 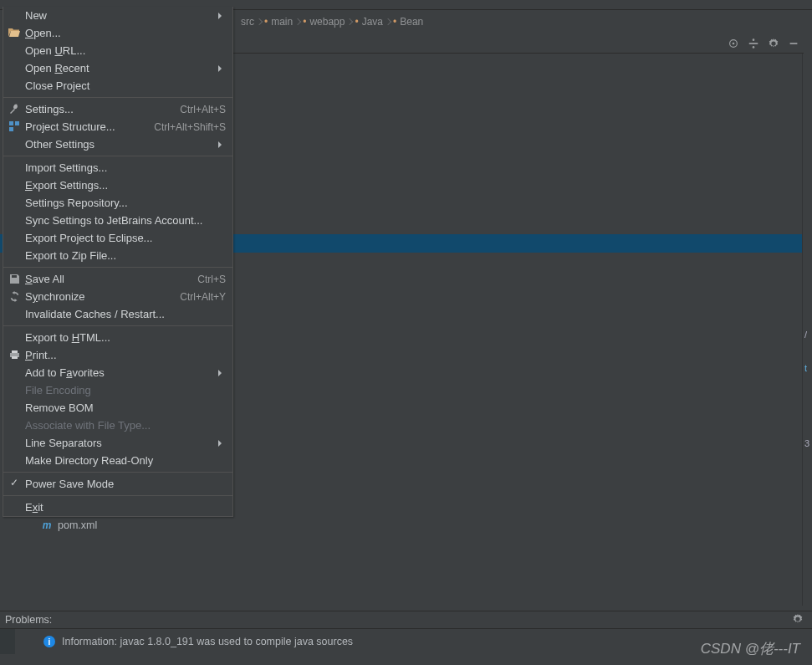 What do you see at coordinates (14, 296) in the screenshot?
I see `sync-icon` at bounding box center [14, 296].